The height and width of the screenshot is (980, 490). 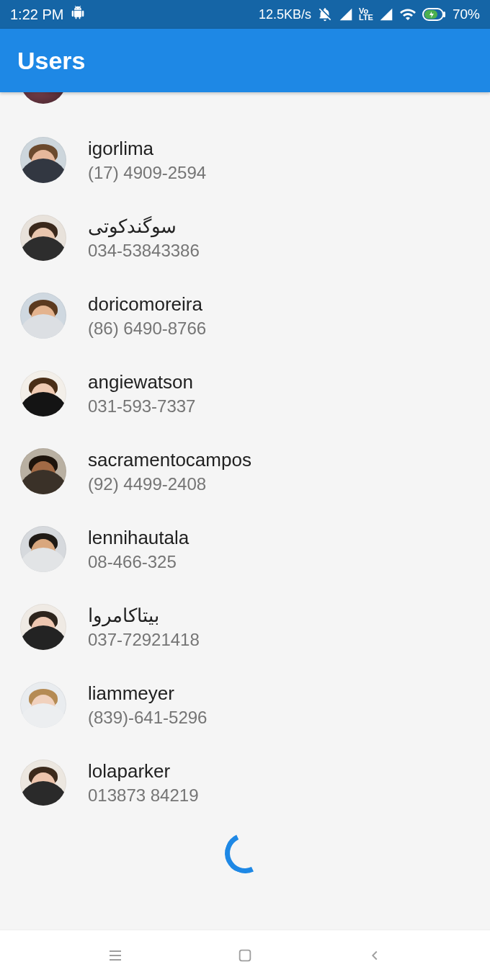 I want to click on home-button, so click(x=245, y=956).